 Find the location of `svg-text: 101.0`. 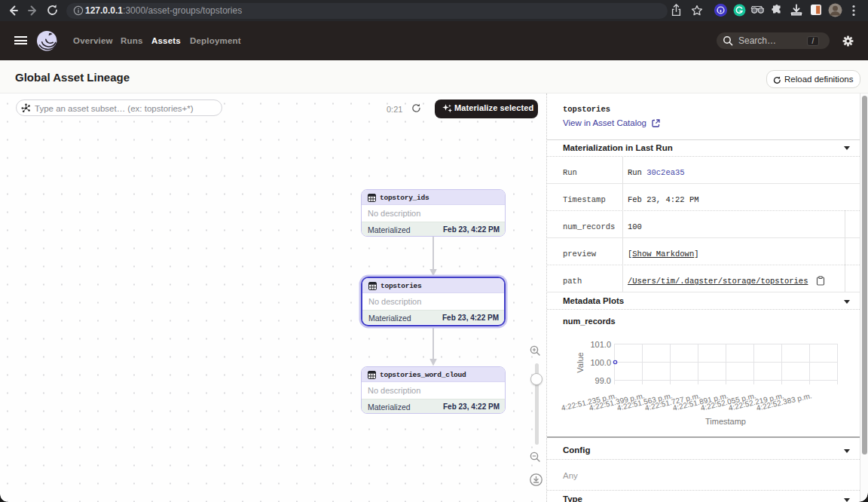

svg-text: 101.0 is located at coordinates (601, 344).